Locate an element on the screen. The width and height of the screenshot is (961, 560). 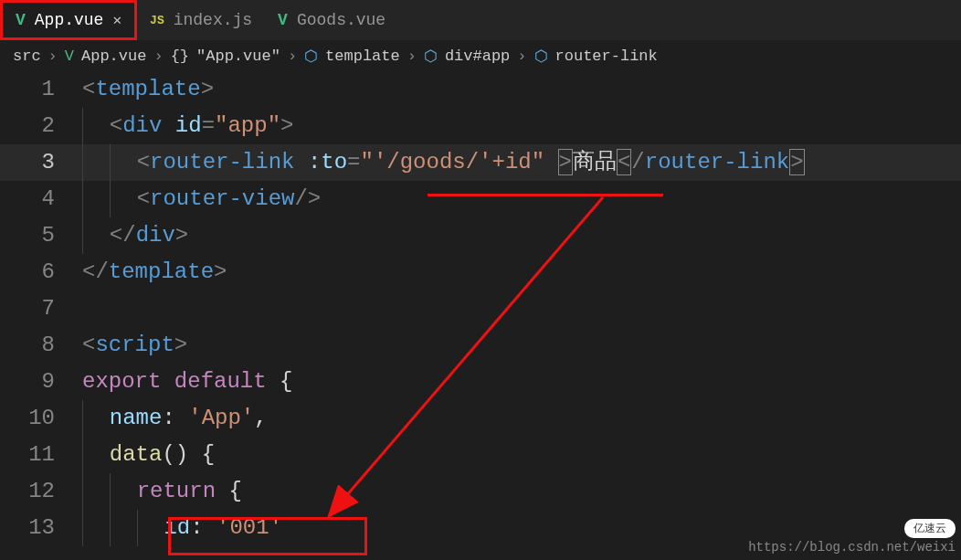
line-number: 4 is located at coordinates (41, 199).